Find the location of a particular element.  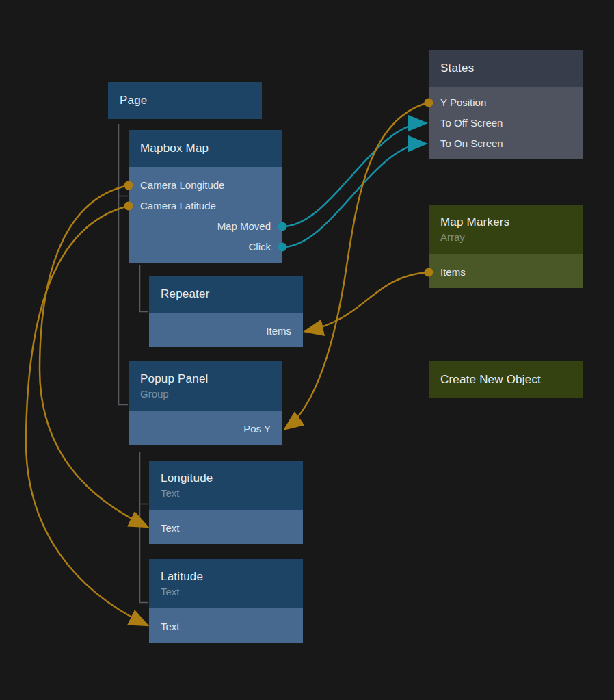

node-repeater-header: Repeater is located at coordinates (226, 294).